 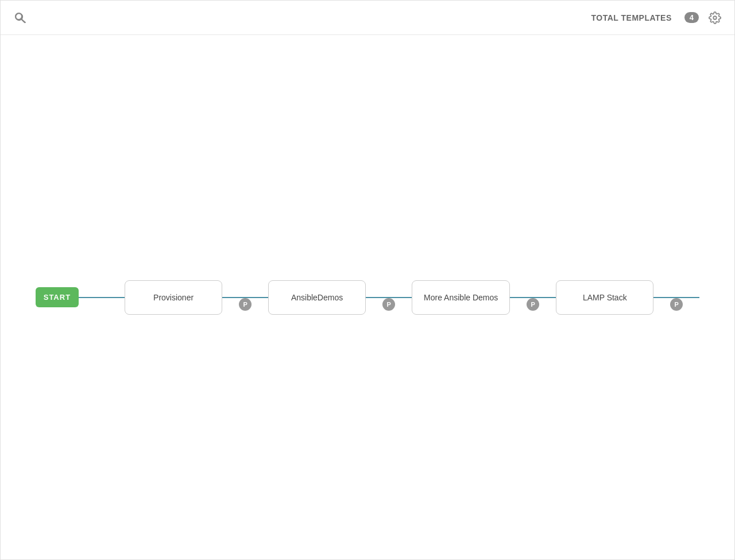 I want to click on node-lamp-stack: LAMP Stack, so click(x=605, y=298).